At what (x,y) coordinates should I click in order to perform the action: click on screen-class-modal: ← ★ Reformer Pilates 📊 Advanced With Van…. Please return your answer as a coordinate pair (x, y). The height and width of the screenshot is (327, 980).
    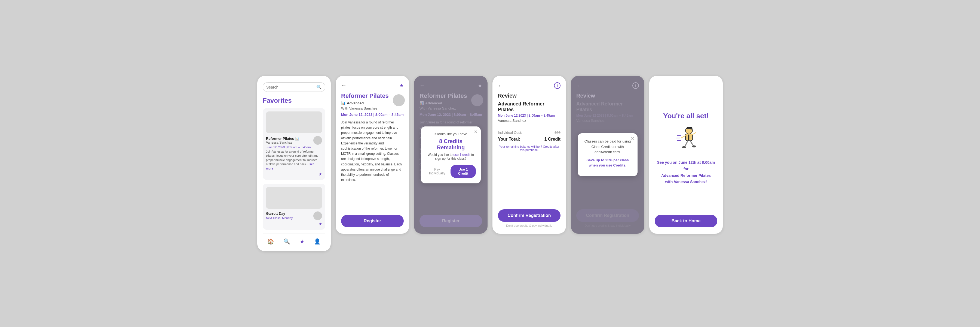
    Looking at the image, I should click on (451, 155).